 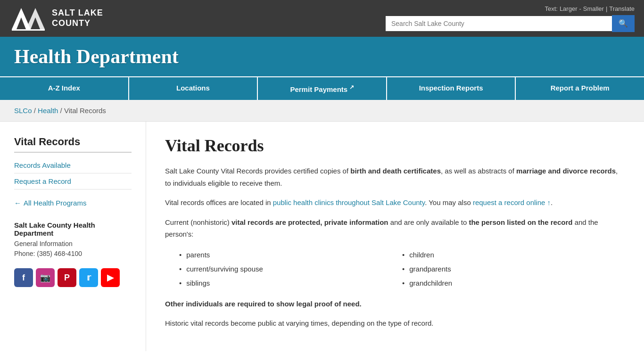 I want to click on social-icons: f 📷 P 𝕣 ▶, so click(x=73, y=278).